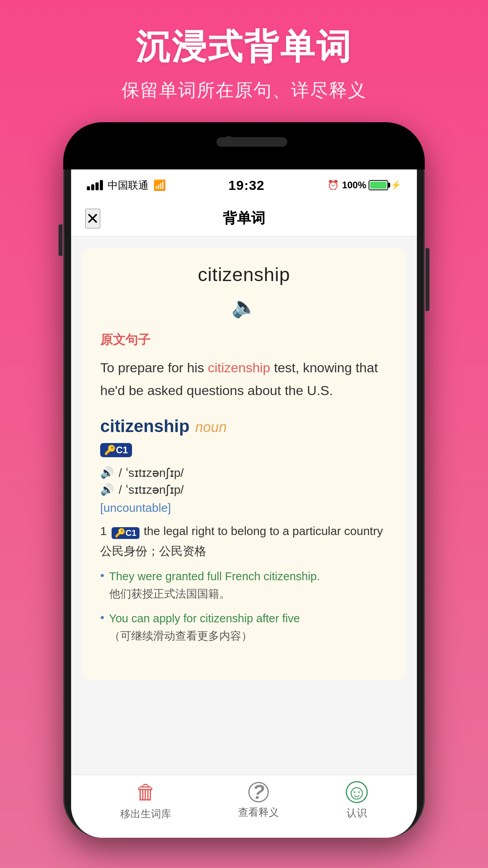  Describe the element at coordinates (146, 792) in the screenshot. I see `delete-icon: 🗑` at that location.